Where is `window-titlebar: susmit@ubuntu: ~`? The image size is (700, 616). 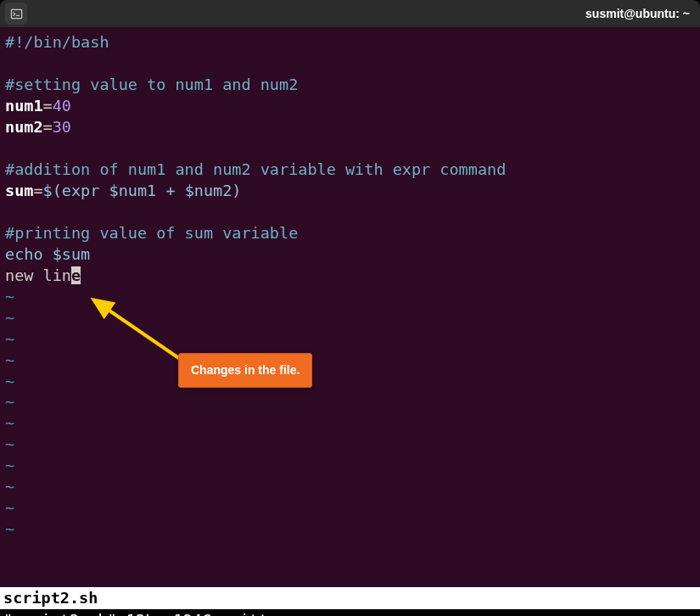 window-titlebar: susmit@ubuntu: ~ is located at coordinates (350, 14).